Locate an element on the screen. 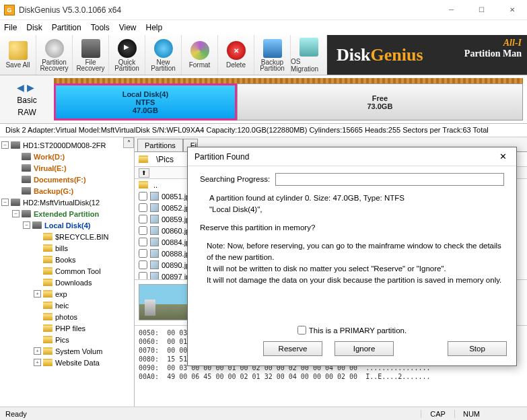 The image size is (527, 420). quick-partition-label: Quick Partition is located at coordinates (127, 65).